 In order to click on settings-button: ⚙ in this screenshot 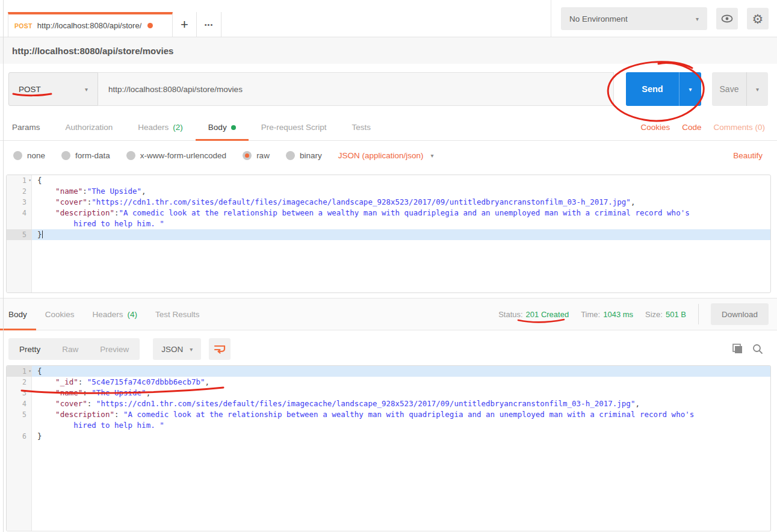, I will do `click(758, 19)`.